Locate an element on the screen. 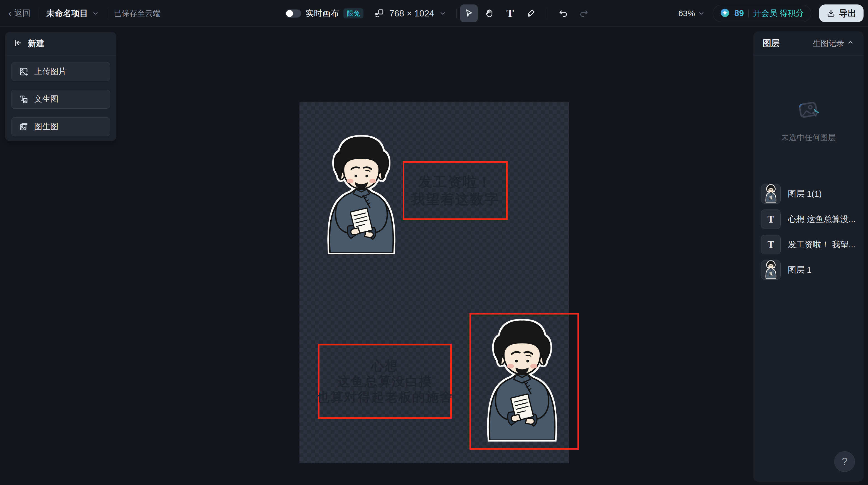 The height and width of the screenshot is (485, 868). zoom-level-selector: 63% is located at coordinates (691, 13).